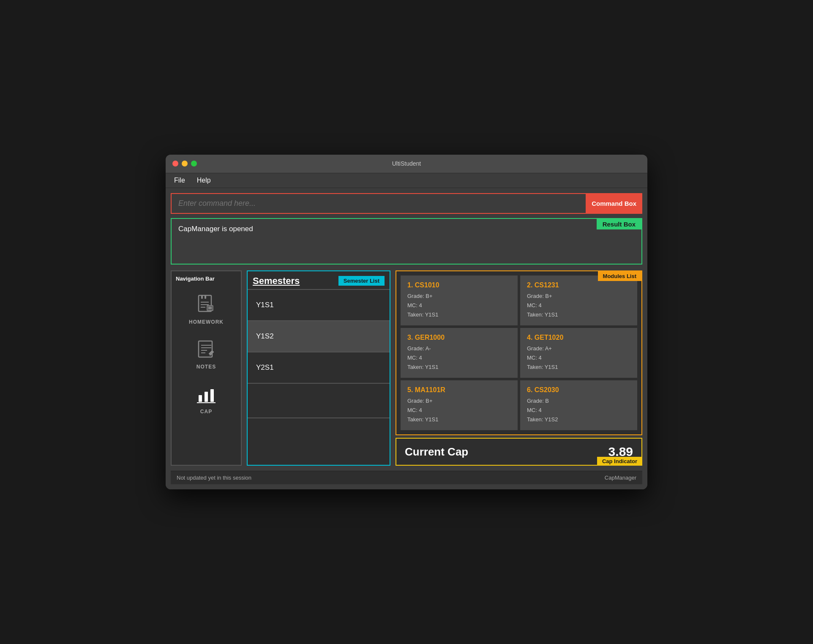  What do you see at coordinates (547, 285) in the screenshot?
I see `module-code-2: CS1231` at bounding box center [547, 285].